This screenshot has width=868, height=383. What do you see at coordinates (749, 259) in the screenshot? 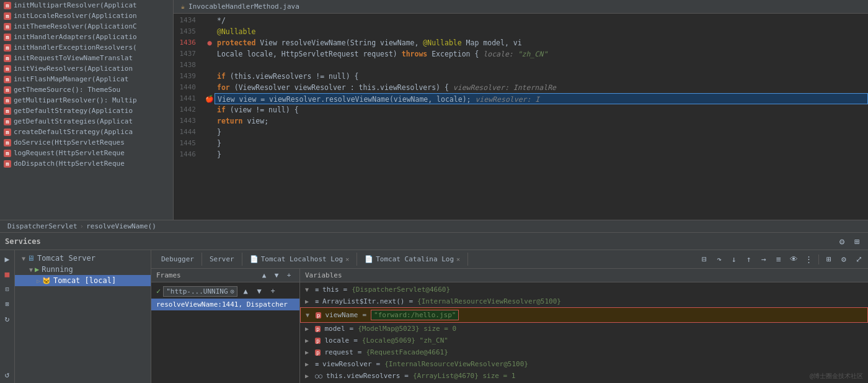
I see `step-out-icon: ↑` at bounding box center [749, 259].